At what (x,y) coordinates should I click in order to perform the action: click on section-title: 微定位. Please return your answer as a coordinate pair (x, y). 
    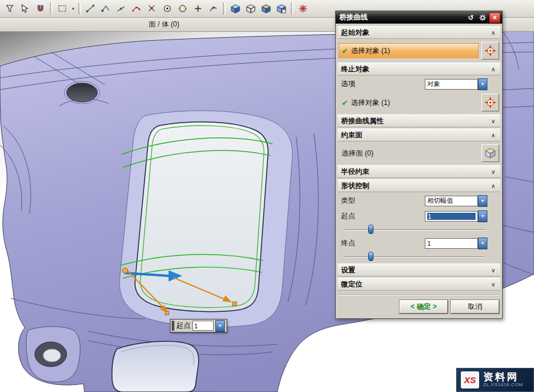
    Looking at the image, I should click on (352, 284).